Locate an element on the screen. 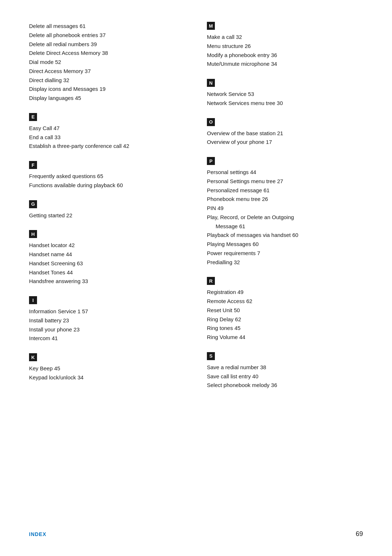 The image size is (392, 556). list-item: Playing Messages 60 is located at coordinates (285, 244).